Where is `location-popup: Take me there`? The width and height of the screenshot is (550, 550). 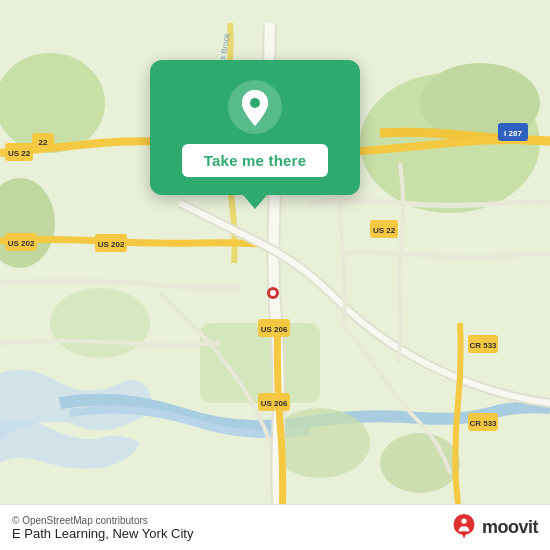
location-popup: Take me there is located at coordinates (255, 128).